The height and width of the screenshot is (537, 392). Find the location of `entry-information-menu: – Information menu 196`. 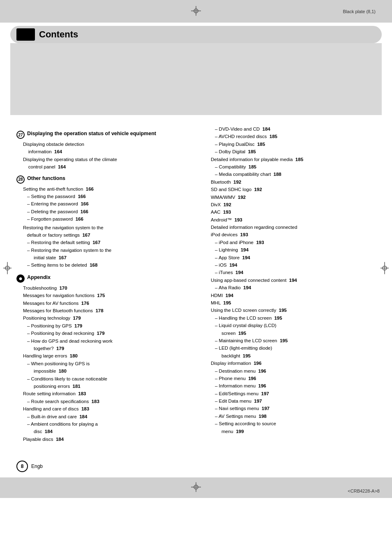

entry-information-menu: – Information menu 196 is located at coordinates (290, 386).